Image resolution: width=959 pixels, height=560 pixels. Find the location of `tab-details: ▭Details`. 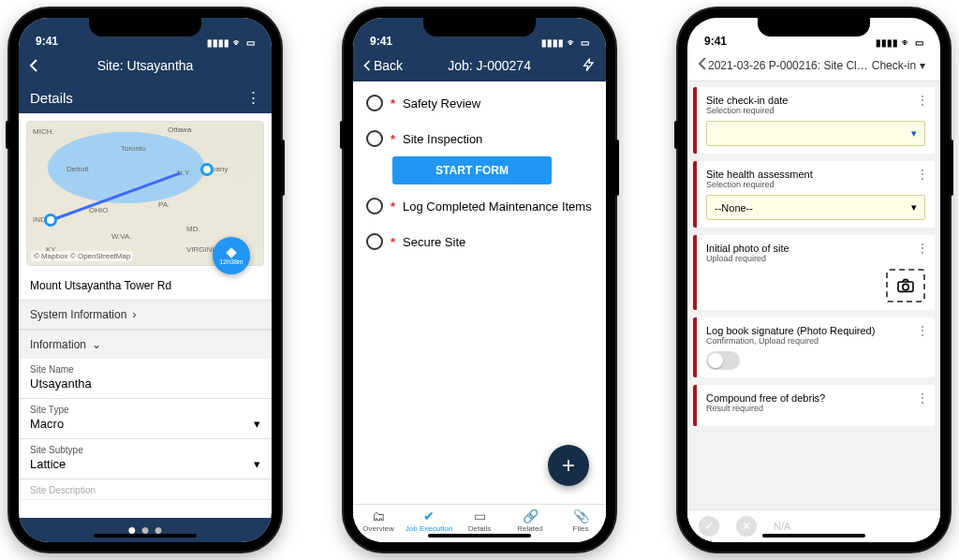

tab-details: ▭Details is located at coordinates (480, 521).